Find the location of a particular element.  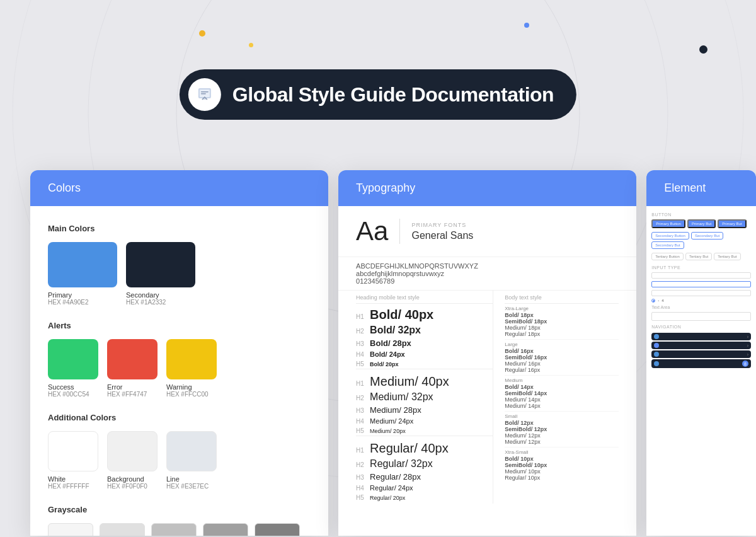

mini-btn-tertiary3: Tertiary But is located at coordinates (727, 257).